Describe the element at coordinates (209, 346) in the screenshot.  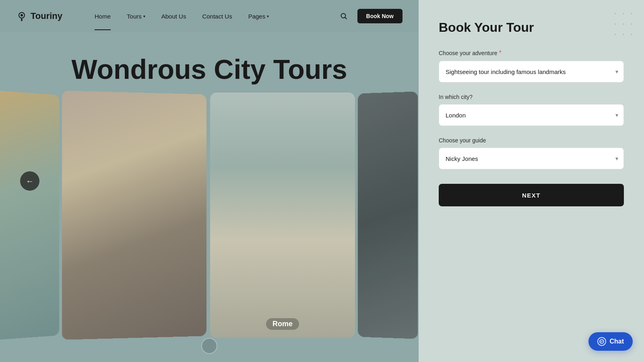
I see `carousel-dot` at that location.